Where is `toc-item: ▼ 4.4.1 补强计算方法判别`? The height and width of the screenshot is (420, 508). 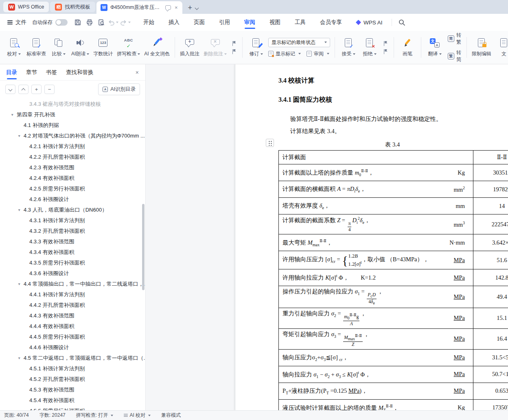
toc-item: ▼ 4.4.1 补强计算方法判别 is located at coordinates (72, 295).